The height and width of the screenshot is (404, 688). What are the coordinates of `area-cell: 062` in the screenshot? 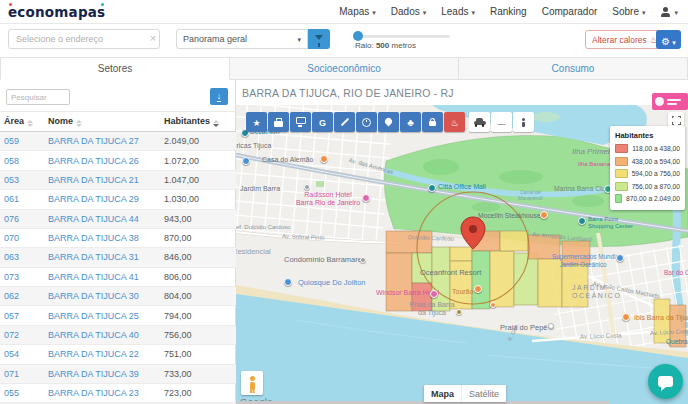 It's located at (22, 296).